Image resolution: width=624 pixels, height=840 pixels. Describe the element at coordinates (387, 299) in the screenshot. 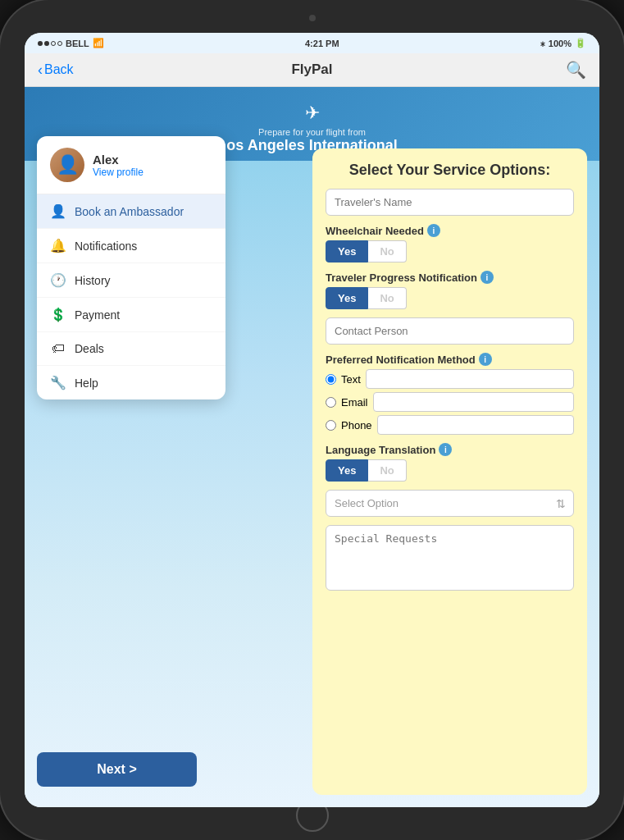

I see `notification-no-button: No` at that location.